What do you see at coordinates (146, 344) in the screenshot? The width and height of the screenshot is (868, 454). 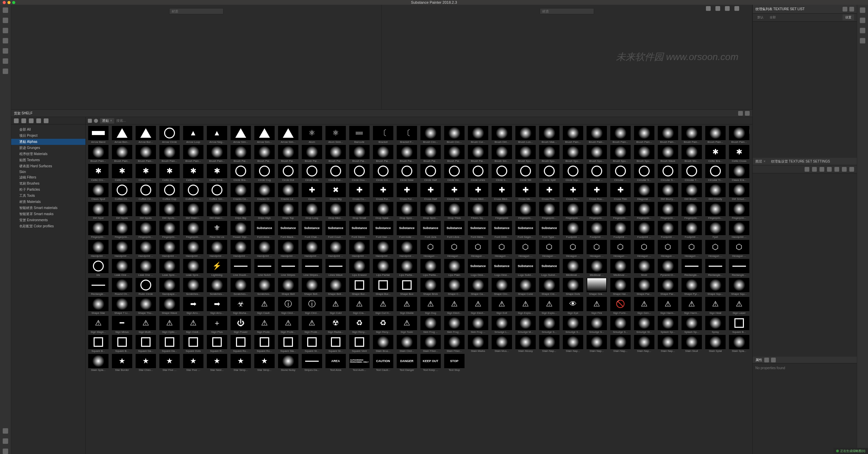 I see `shelf-item: Square Da...` at bounding box center [146, 344].